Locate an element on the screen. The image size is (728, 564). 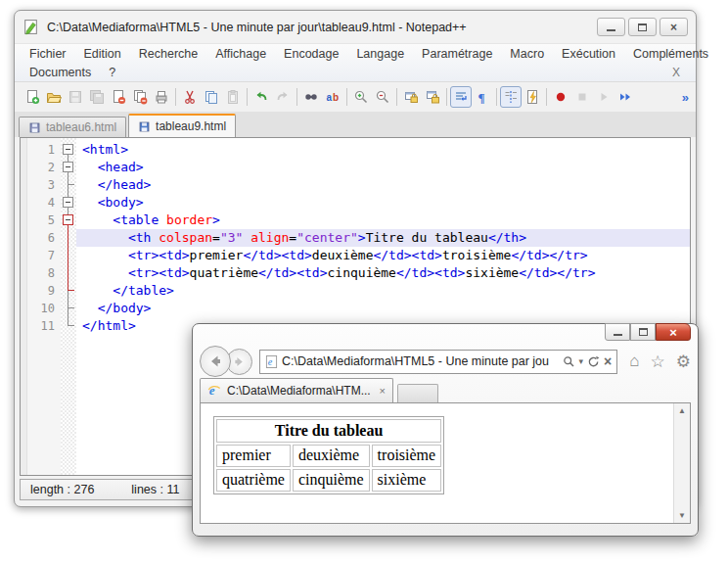
show-all-characters-button: ¶ is located at coordinates (482, 97).